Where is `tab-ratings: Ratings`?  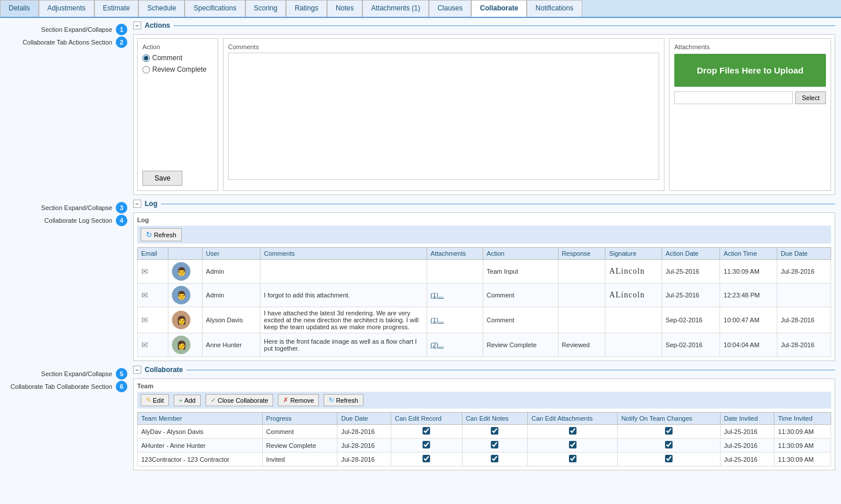 tab-ratings: Ratings is located at coordinates (307, 8).